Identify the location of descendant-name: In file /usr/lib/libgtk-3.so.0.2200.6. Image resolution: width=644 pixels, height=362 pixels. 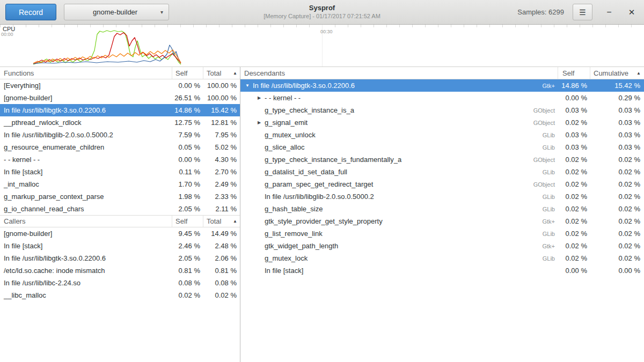
(383, 86).